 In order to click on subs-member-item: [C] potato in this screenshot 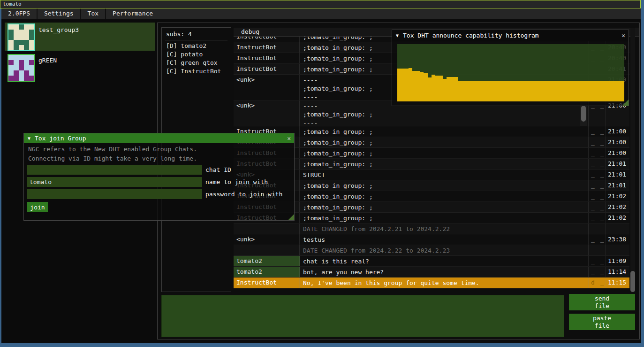, I will do `click(196, 55)`.